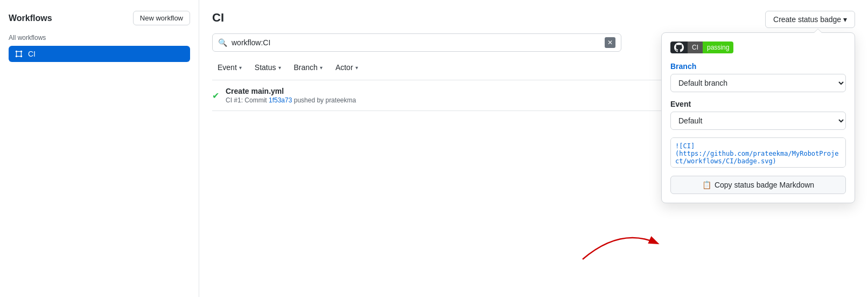  I want to click on success-status-icon: ✔, so click(215, 96).